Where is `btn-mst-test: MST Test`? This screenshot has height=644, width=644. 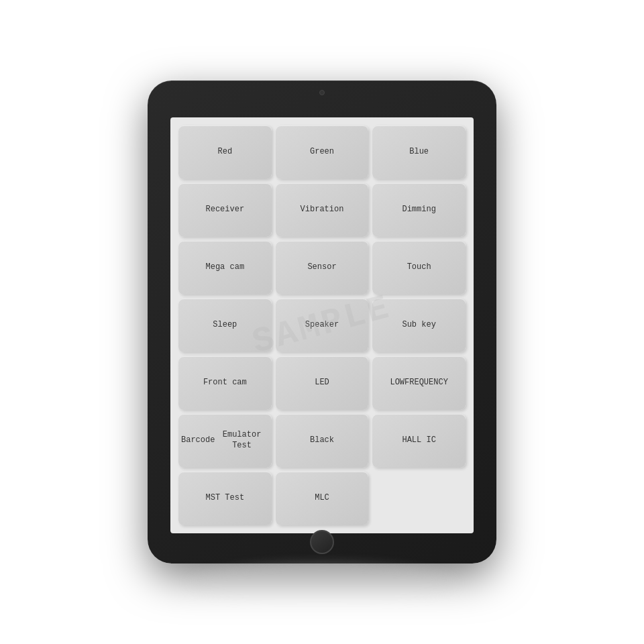
btn-mst-test: MST Test is located at coordinates (225, 498).